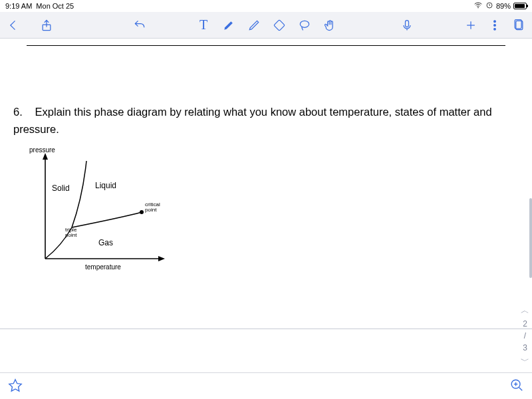 The height and width of the screenshot is (399, 532). Describe the element at coordinates (102, 212) in the screenshot. I see `phase-diagram-figure: pressure temperature Solid Liquid Gas tr…` at that location.